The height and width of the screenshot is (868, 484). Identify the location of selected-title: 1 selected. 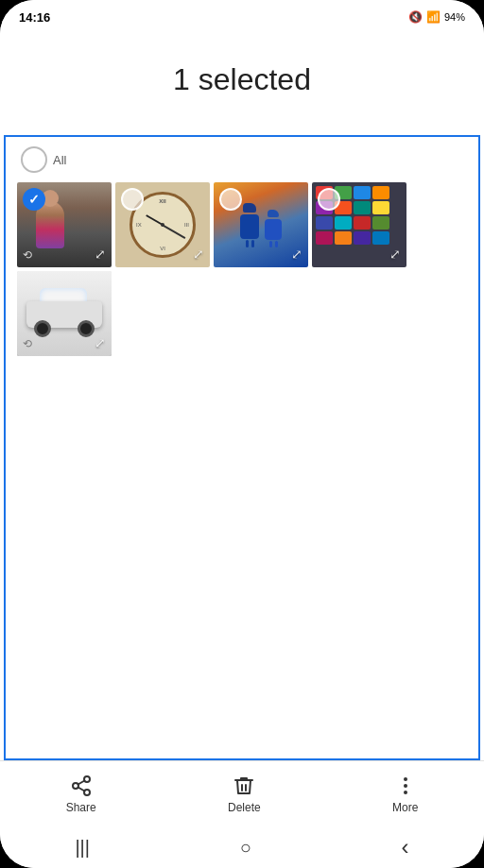
(242, 79).